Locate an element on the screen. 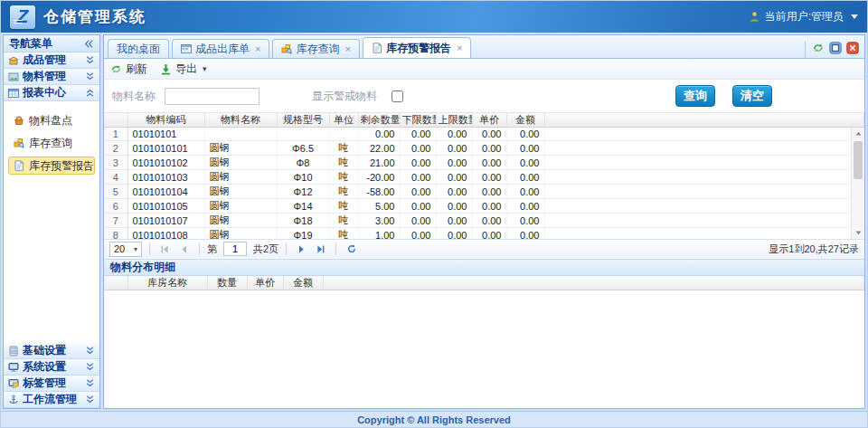 The image size is (868, 428). tab-bar: 我的桌面成品出库单×库存查询×库存预警报告× is located at coordinates (485, 47).